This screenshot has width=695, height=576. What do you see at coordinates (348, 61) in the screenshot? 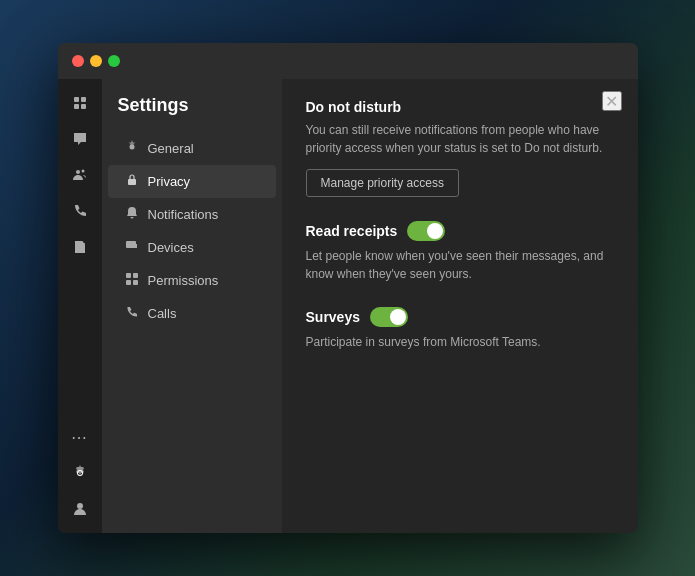
I see `titlebar` at bounding box center [348, 61].